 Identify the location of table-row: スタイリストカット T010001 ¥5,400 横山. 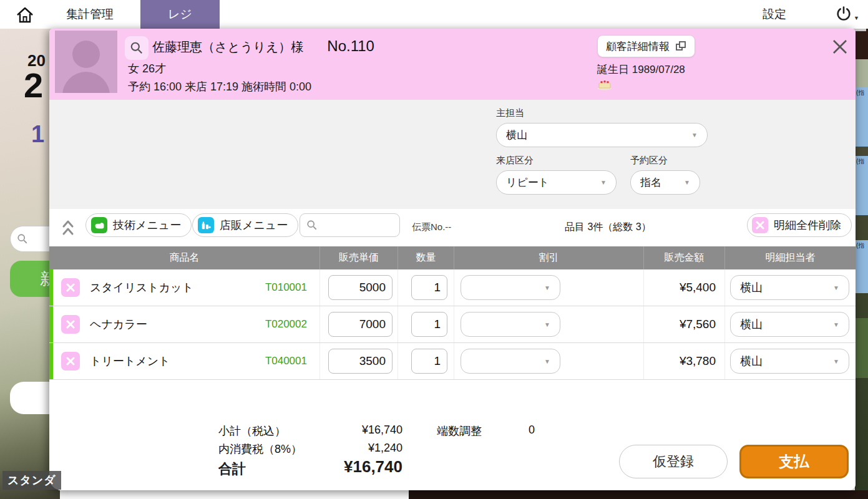
(452, 288).